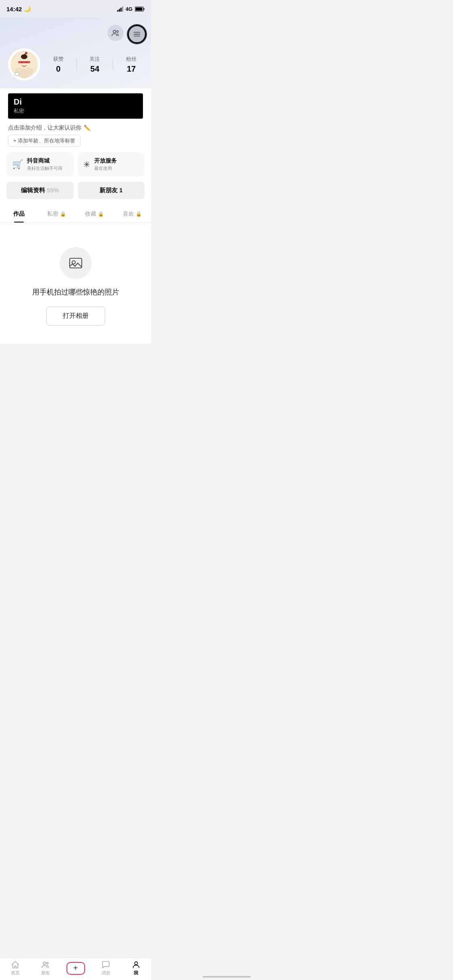 The image size is (453, 980). I want to click on tab-works-label: 作品, so click(19, 214).